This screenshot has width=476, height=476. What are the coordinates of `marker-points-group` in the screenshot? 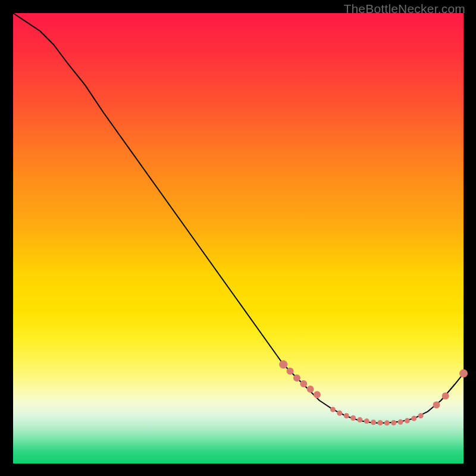 It's located at (374, 393).